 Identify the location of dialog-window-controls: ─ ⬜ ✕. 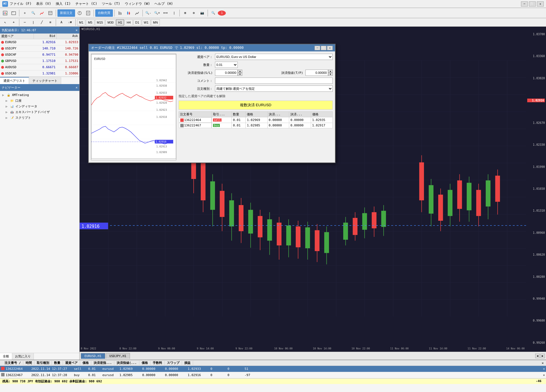
(324, 48).